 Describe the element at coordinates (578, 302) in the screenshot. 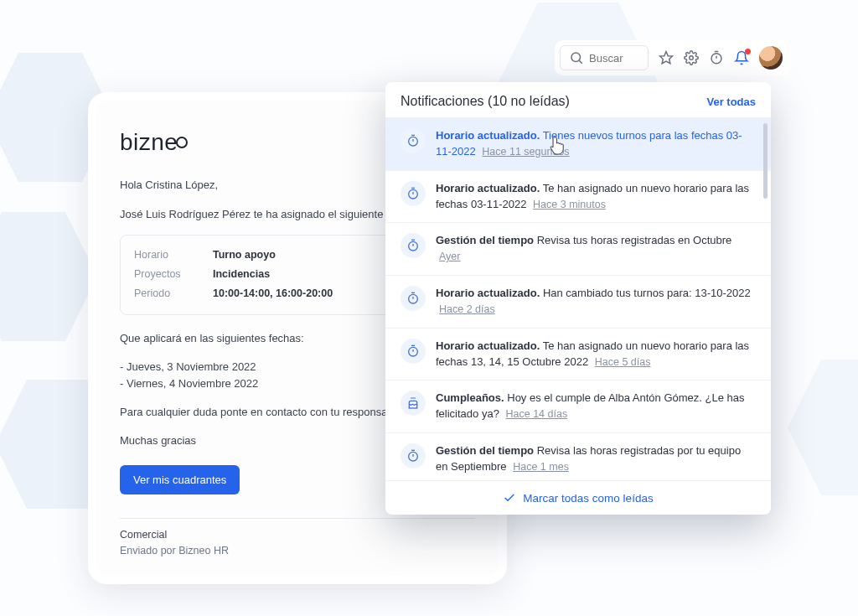

I see `notification-item: Horario actualizado. Han cambiado tus tu…` at that location.